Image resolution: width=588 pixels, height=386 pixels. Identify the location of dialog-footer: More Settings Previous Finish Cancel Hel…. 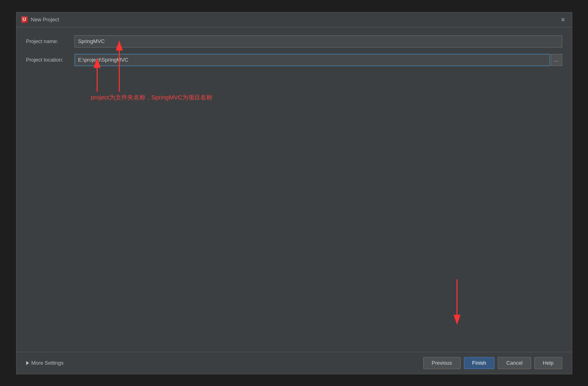
(294, 363).